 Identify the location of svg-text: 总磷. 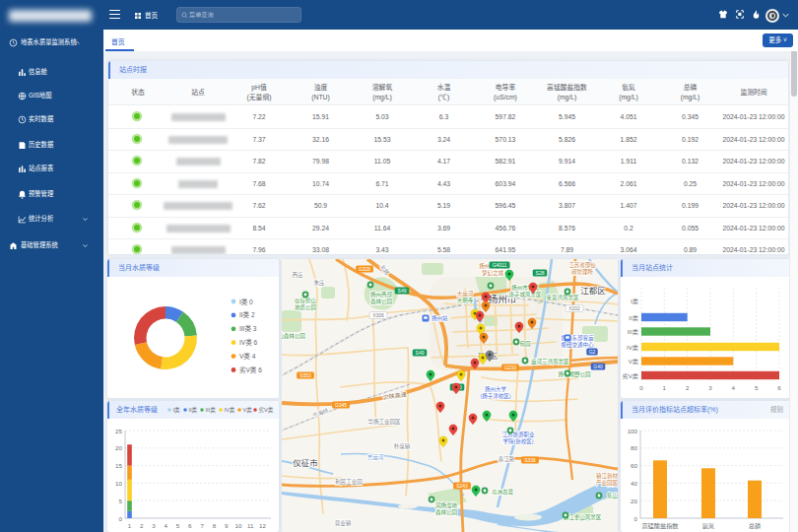
(755, 526).